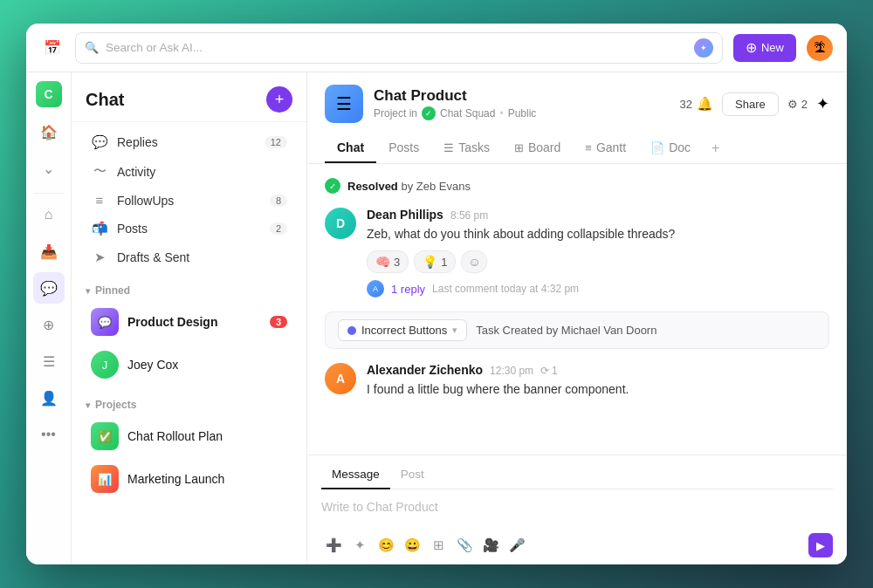 This screenshot has width=873, height=588. What do you see at coordinates (49, 434) in the screenshot?
I see `thin-nav-more: •••` at bounding box center [49, 434].